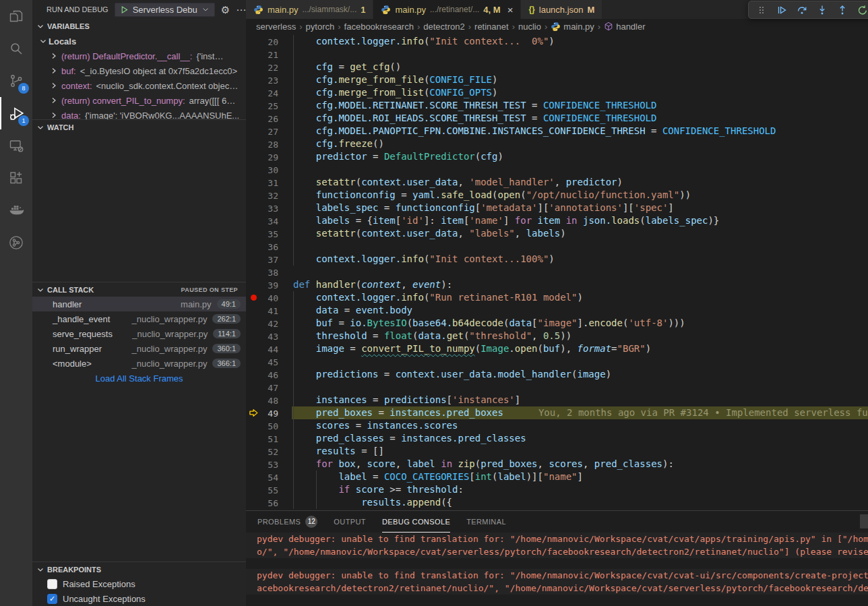 The height and width of the screenshot is (606, 868). Describe the element at coordinates (16, 81) in the screenshot. I see `source-control-icon: 8` at that location.